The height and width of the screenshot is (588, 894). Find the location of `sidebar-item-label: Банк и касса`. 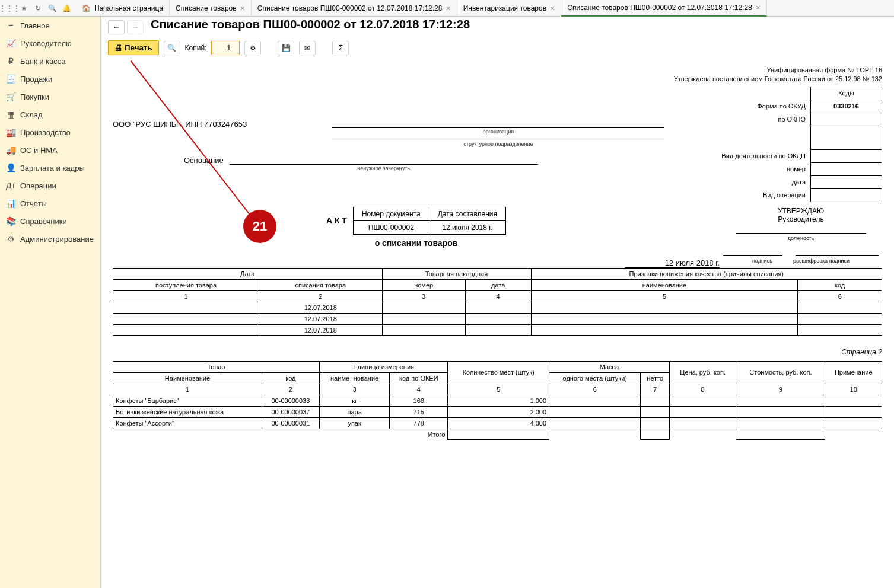

sidebar-item-label: Банк и касса is located at coordinates (43, 62).